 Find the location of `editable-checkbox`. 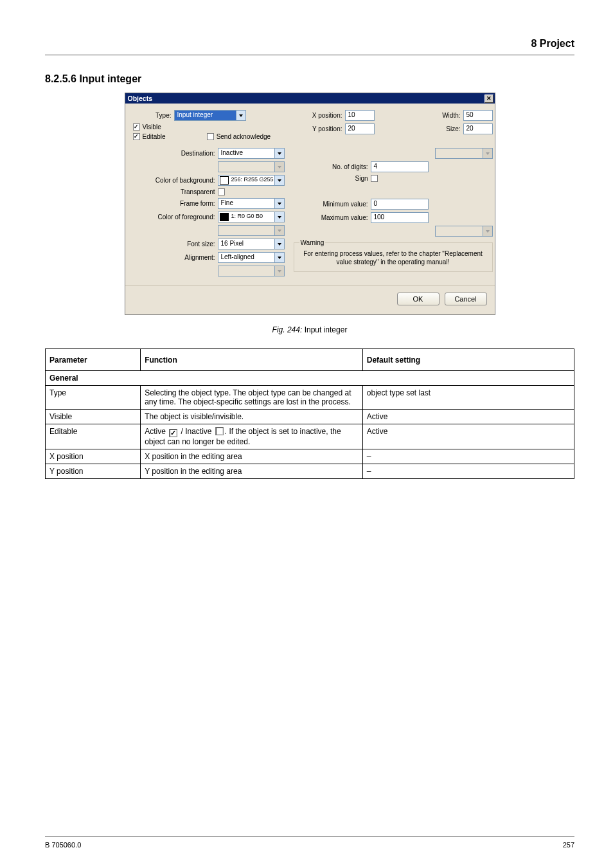

editable-checkbox is located at coordinates (136, 136).